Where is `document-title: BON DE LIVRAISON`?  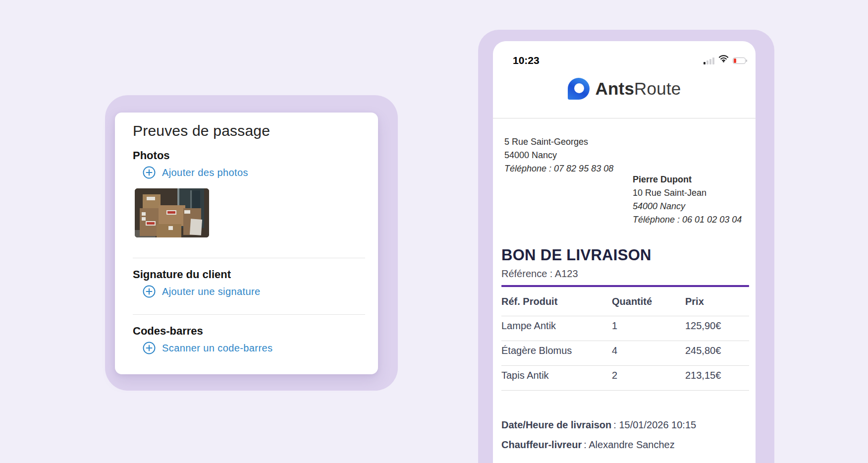 document-title: BON DE LIVRAISON is located at coordinates (577, 255).